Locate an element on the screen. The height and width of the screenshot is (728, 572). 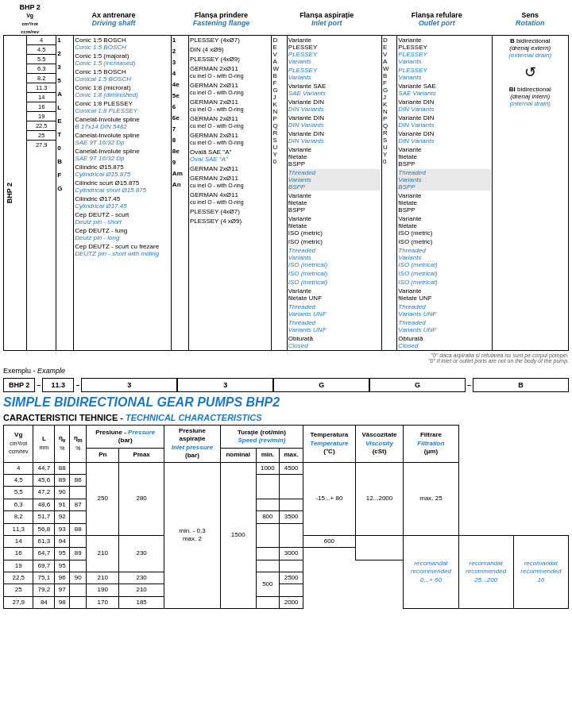
ax-header: Ax antrenare Driving shaft is located at coordinates (114, 19).